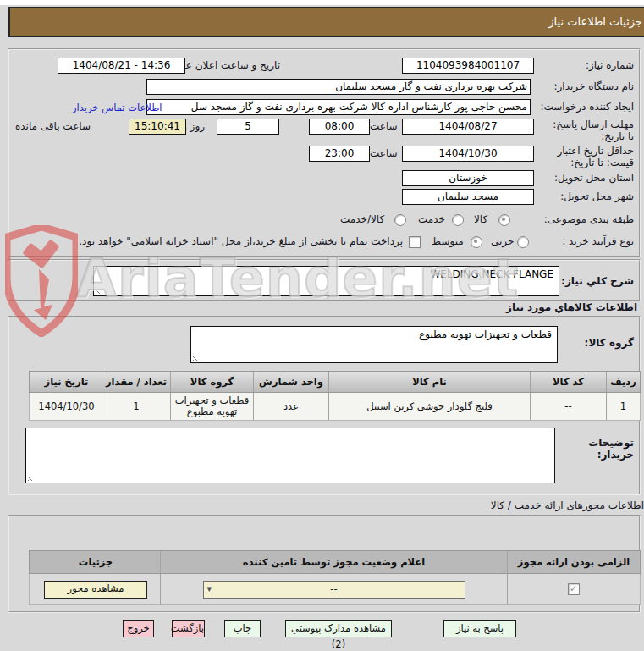 This screenshot has width=644, height=651. What do you see at coordinates (212, 382) in the screenshot?
I see `col-item-group: گروه کالا` at bounding box center [212, 382].